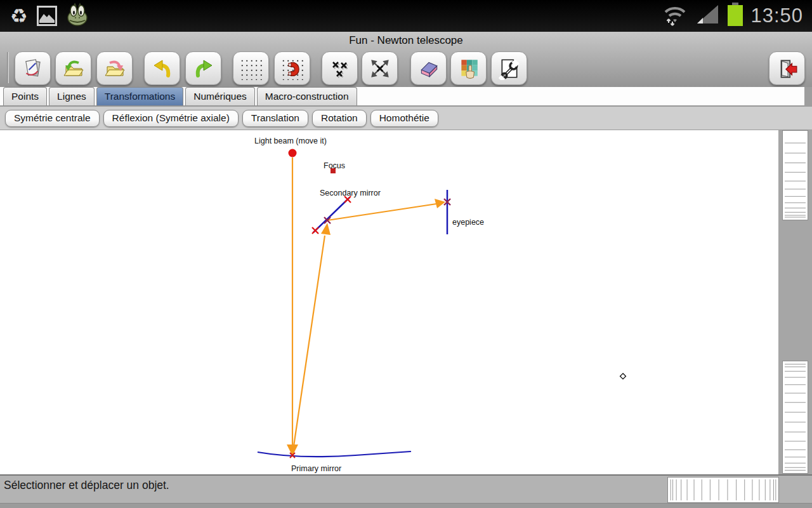 Image resolution: width=812 pixels, height=508 pixels. I want to click on wifi-icon, so click(674, 16).